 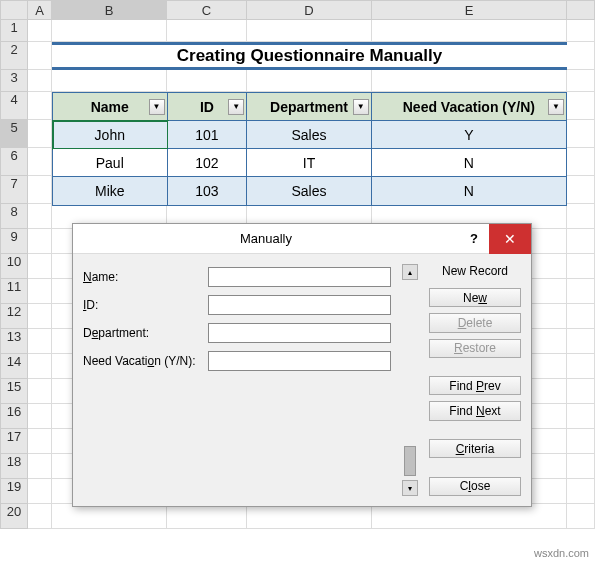 What do you see at coordinates (208, 135) in the screenshot?
I see `table-cell: 101` at bounding box center [208, 135].